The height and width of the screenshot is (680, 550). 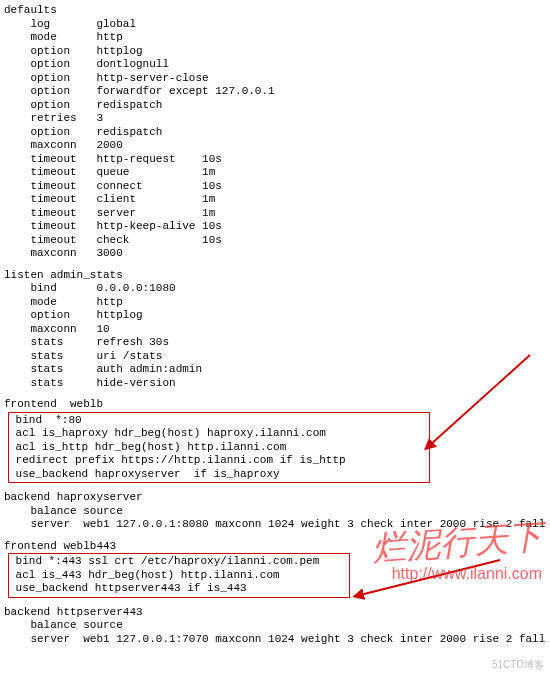 What do you see at coordinates (277, 276) in the screenshot?
I see `listen-header: listen admin_stats` at bounding box center [277, 276].